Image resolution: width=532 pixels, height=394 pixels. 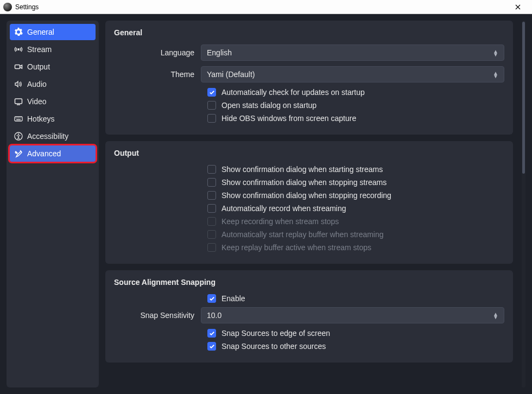 I want to click on sidebar-item-video: Video, so click(x=53, y=101).